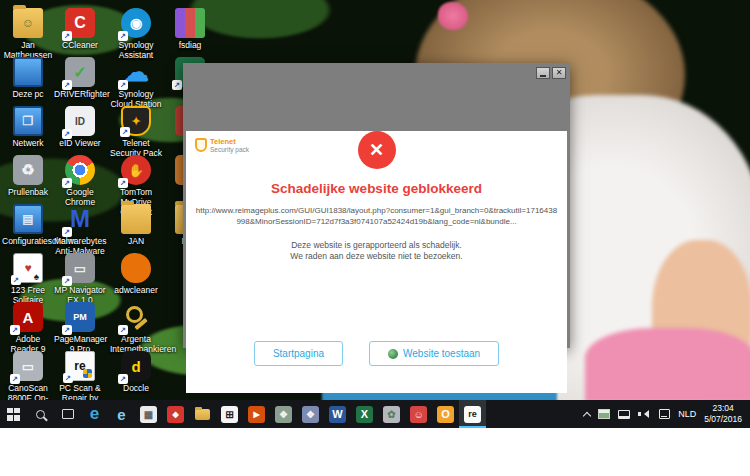 Image resolution: width=750 pixels, height=476 pixels. Describe the element at coordinates (434, 354) in the screenshot. I see `website-toestaan-button: Website toestaan` at that location.